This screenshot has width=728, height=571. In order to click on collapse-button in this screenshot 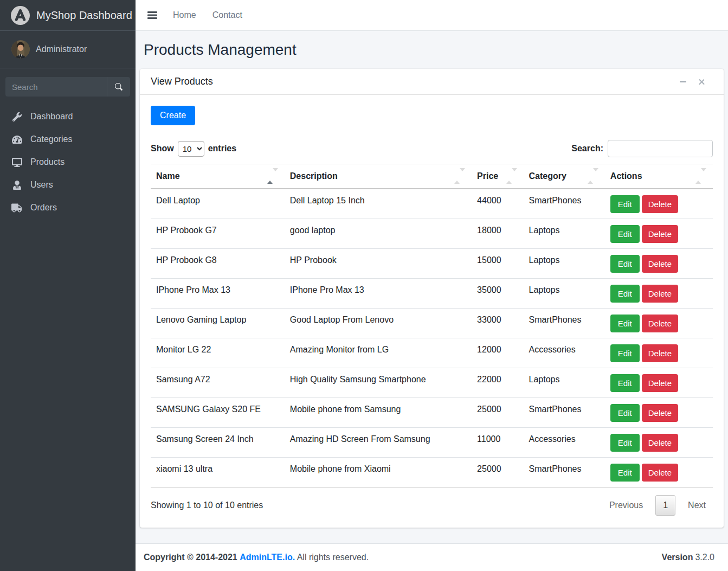, I will do `click(683, 82)`.